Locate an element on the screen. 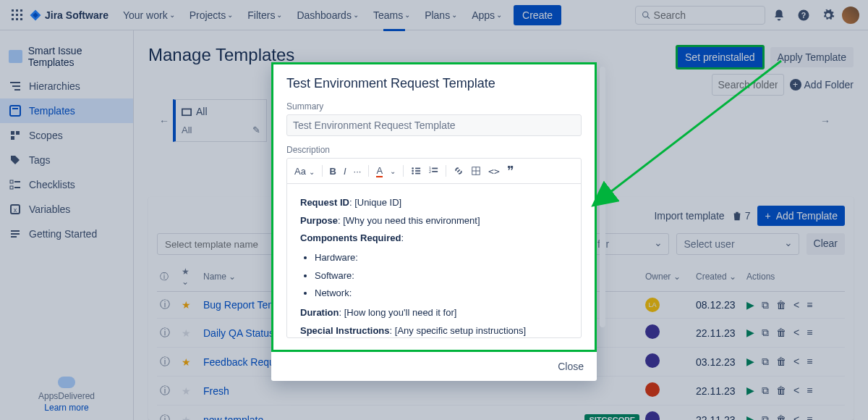  text-style-dropdown: Aa ⌄ is located at coordinates (305, 171).